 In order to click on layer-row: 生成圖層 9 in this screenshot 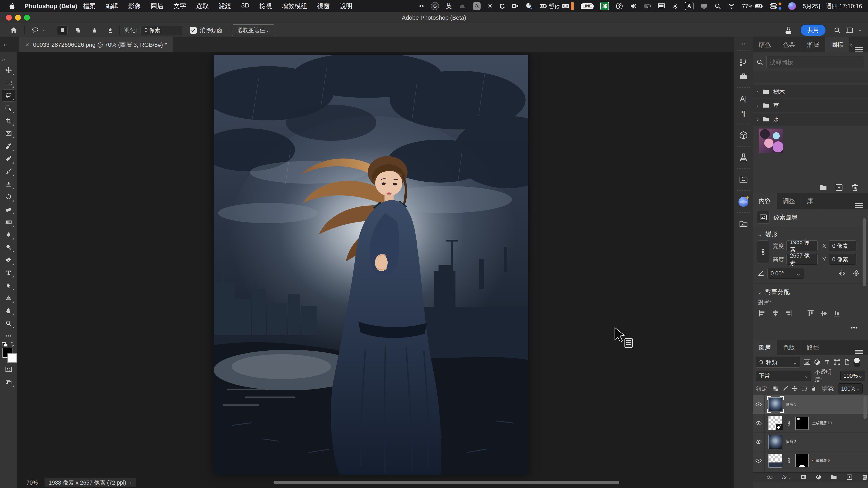, I will do `click(810, 461)`.